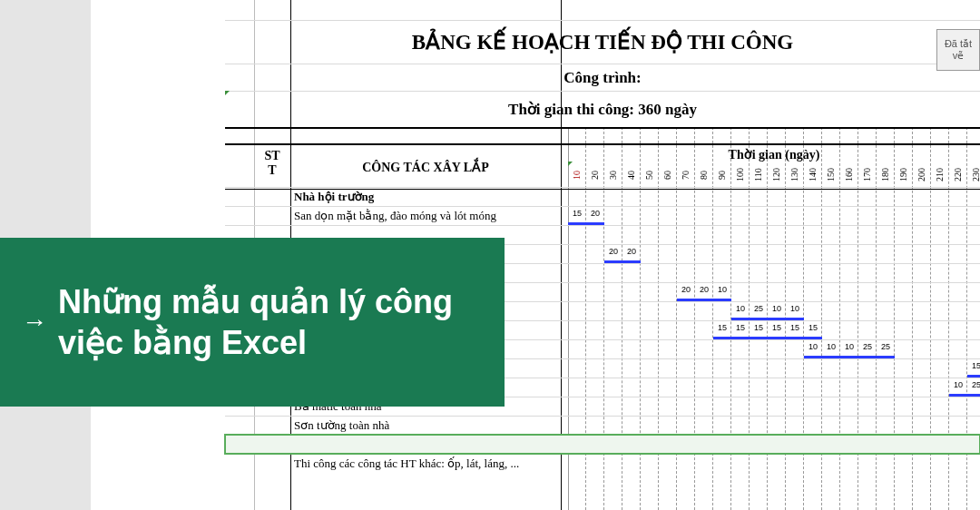 The image size is (980, 510). What do you see at coordinates (595, 175) in the screenshot?
I see `time-tick: 20` at bounding box center [595, 175].